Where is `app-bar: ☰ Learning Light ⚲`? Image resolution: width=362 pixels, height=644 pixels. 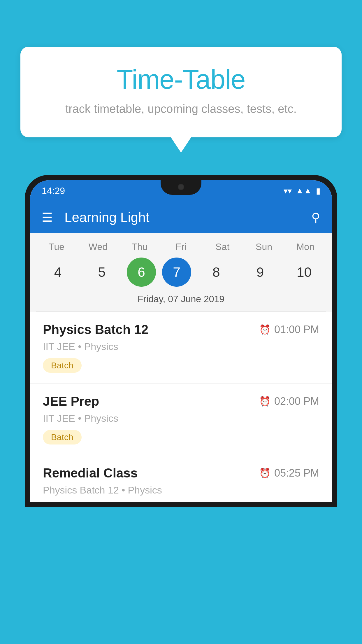
app-bar: ☰ Learning Light ⚲ is located at coordinates (181, 217).